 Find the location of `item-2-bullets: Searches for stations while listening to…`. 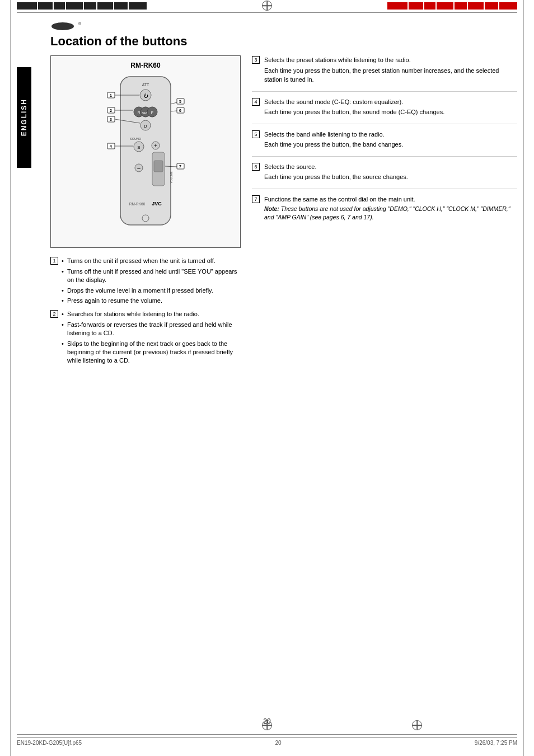

item-2-bullets: Searches for stations while listening to… is located at coordinates (151, 338).